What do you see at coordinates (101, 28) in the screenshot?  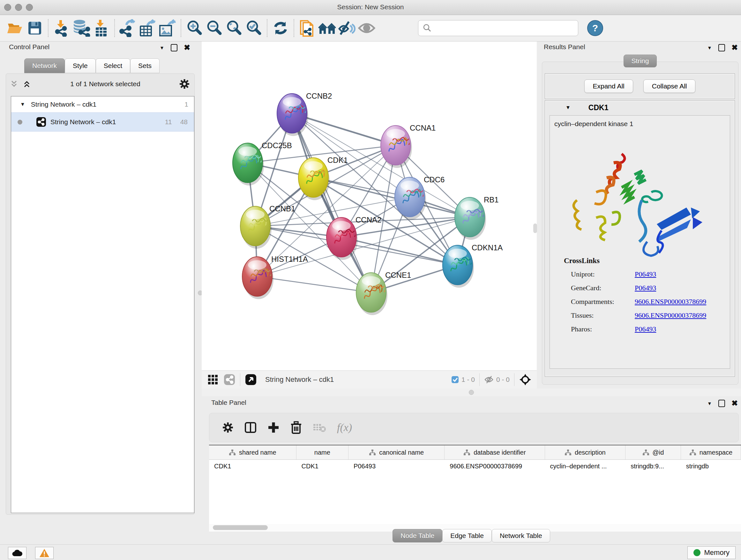 I see `import-table-button` at bounding box center [101, 28].